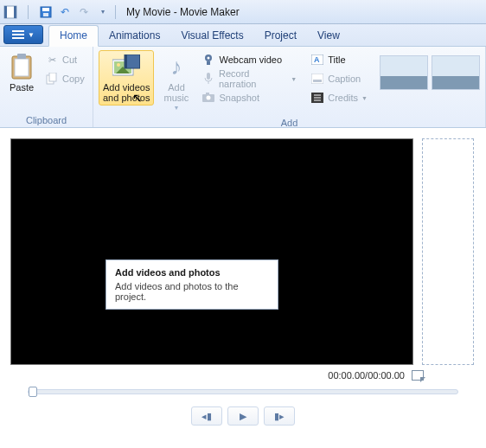  Describe the element at coordinates (339, 60) in the screenshot. I see `title-button: A Title` at that location.